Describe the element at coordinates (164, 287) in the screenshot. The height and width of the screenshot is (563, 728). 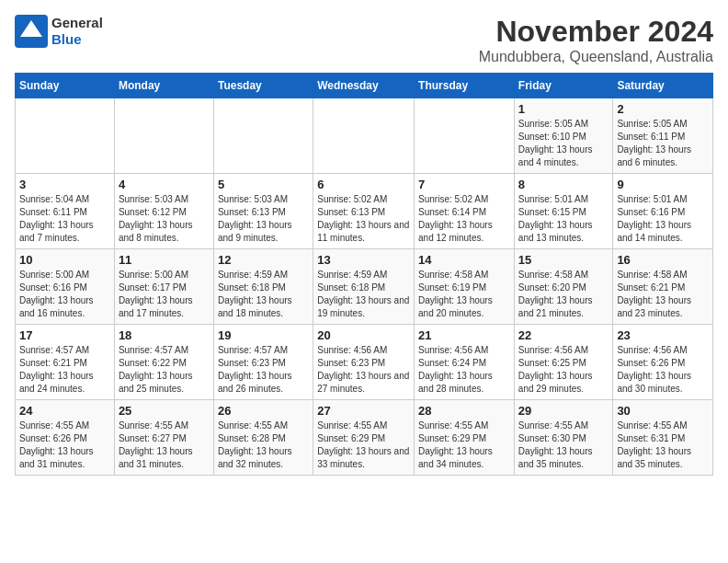
I see `calendar-cell: 11Sunrise: 5:00 AM Sunset: 6:17 PM Dayli…` at that location.